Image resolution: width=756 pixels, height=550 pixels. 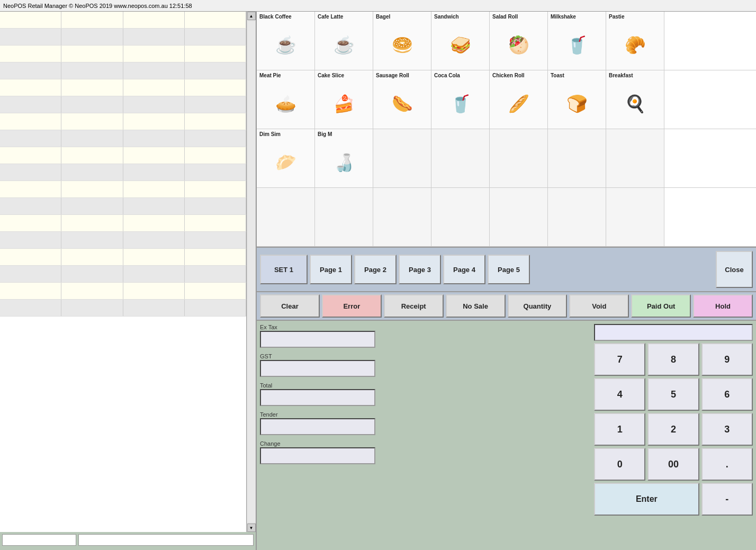 I want to click on numpad-key-00: 00, so click(x=673, y=464).